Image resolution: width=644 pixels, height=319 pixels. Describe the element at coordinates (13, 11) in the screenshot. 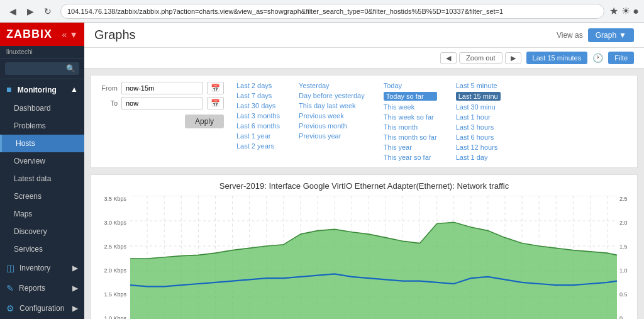

I see `back-button: ◀` at that location.